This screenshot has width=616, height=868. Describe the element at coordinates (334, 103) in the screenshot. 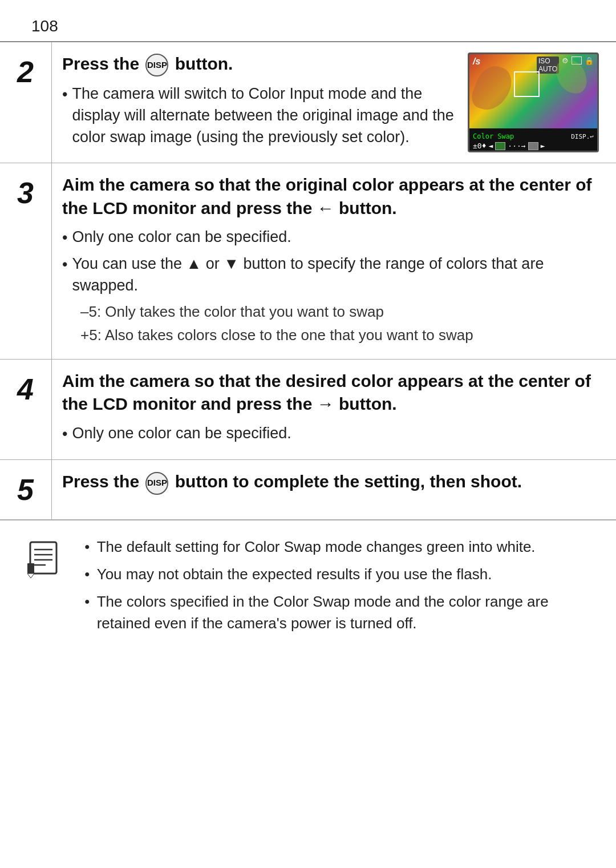

I see `step-2-content: Press the DISP button. The camera will s…` at that location.